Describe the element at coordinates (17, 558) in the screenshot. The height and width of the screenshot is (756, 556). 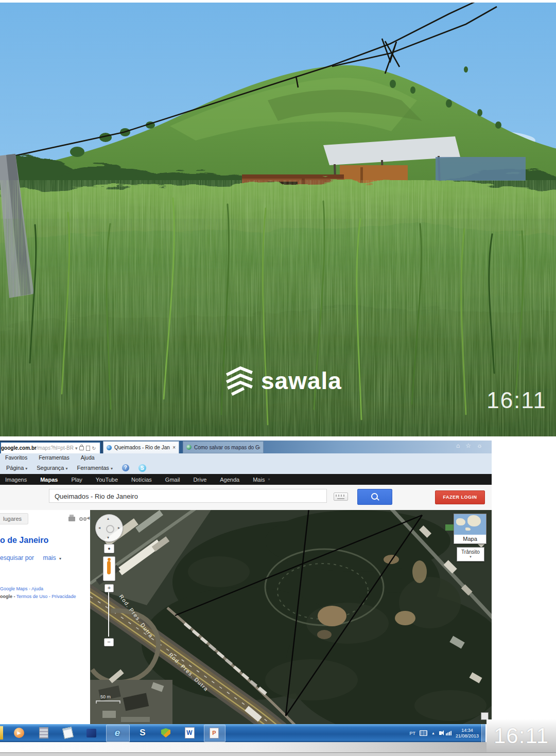
I see `search-by-label: esquisar por` at that location.